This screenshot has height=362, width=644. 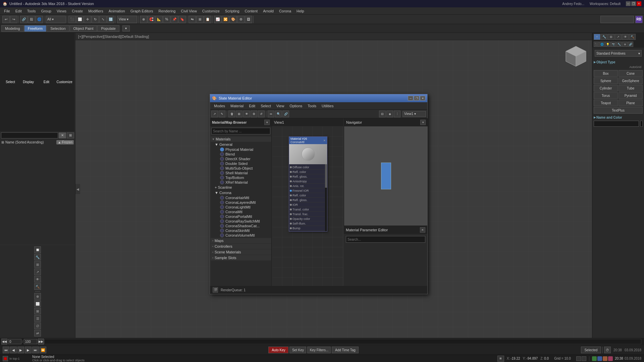 What do you see at coordinates (343, 342) in the screenshot?
I see `timeline-bar` at bounding box center [343, 342].